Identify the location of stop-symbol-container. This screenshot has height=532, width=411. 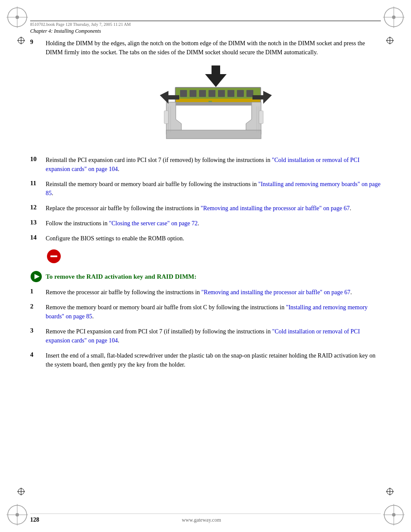
(214, 257).